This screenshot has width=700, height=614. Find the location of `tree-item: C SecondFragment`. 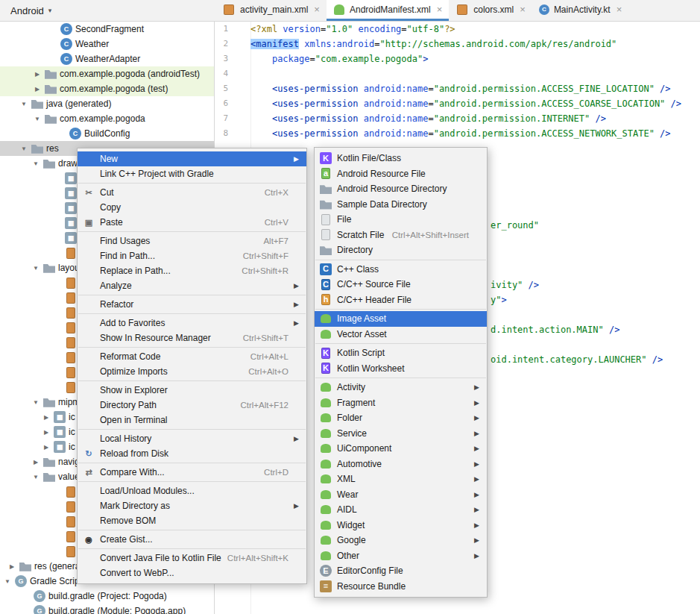

tree-item: C SecondFragment is located at coordinates (107, 29).